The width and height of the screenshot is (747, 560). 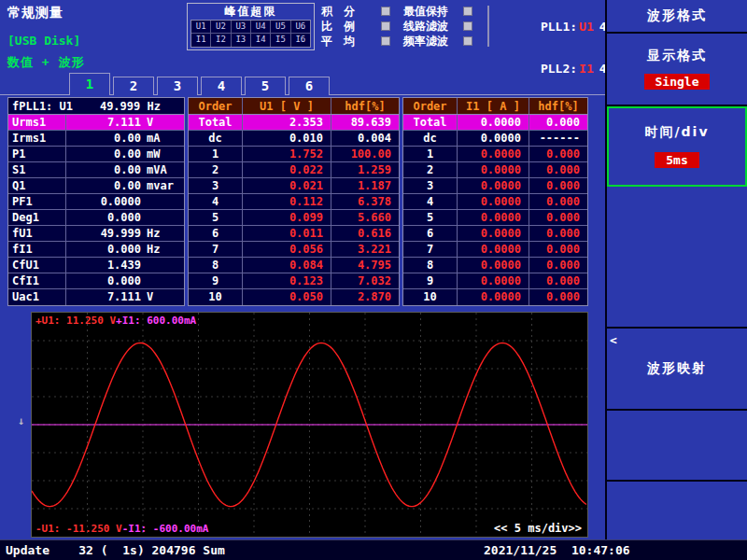 I want to click on harmonic-value: 0.022, so click(x=288, y=170).